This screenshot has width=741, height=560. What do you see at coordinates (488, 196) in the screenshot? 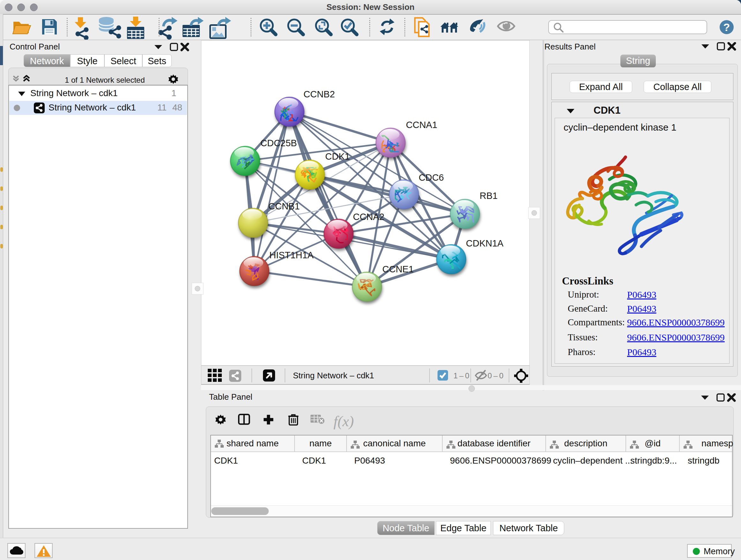
I see `svg-text: RB1` at bounding box center [488, 196].